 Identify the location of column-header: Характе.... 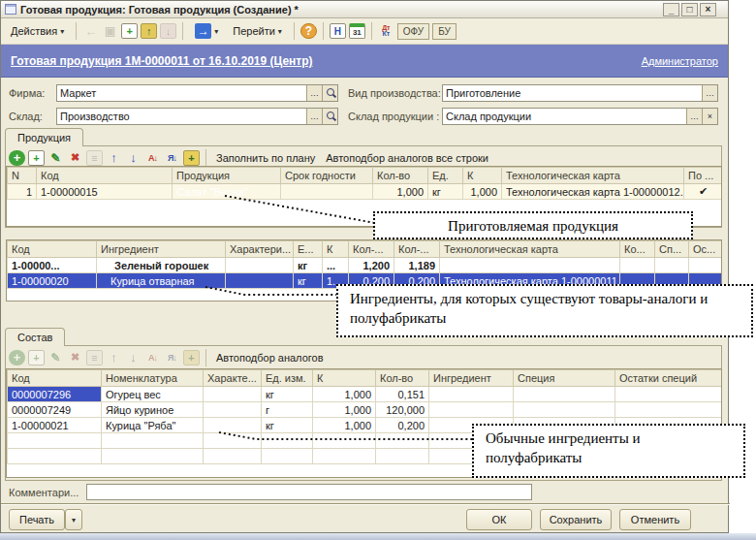
(233, 378).